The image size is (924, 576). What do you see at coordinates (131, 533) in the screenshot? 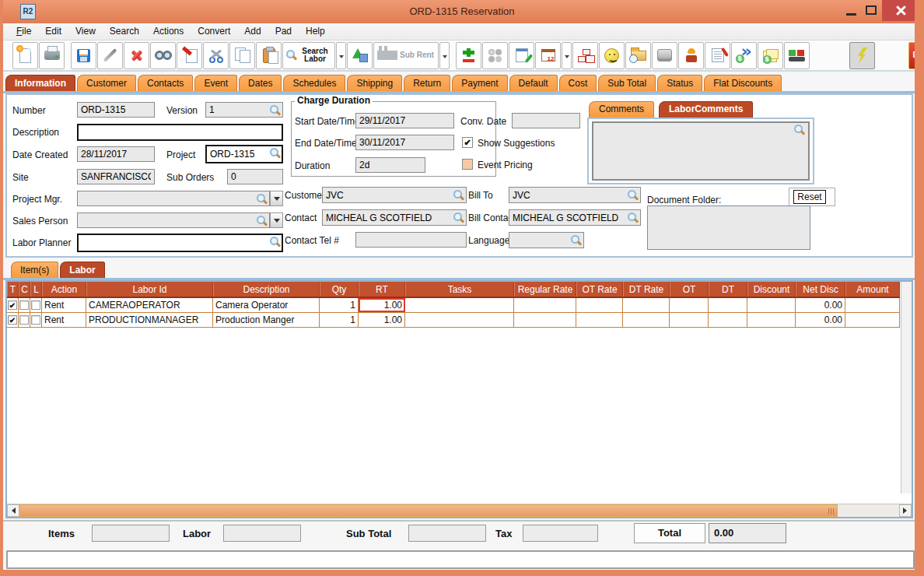
I see `items-total-field` at bounding box center [131, 533].